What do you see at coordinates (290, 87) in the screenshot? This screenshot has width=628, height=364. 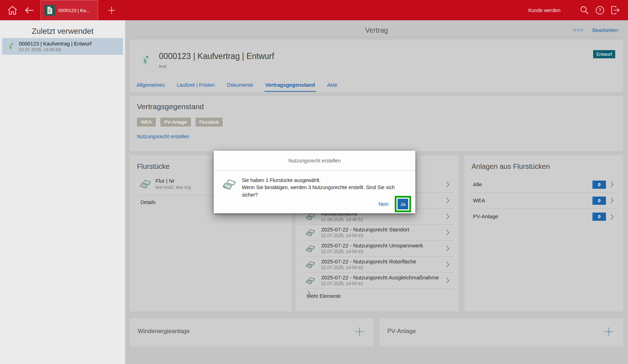 I see `tab-vertragsgegenstand: Vertragsgegenstand` at bounding box center [290, 87].